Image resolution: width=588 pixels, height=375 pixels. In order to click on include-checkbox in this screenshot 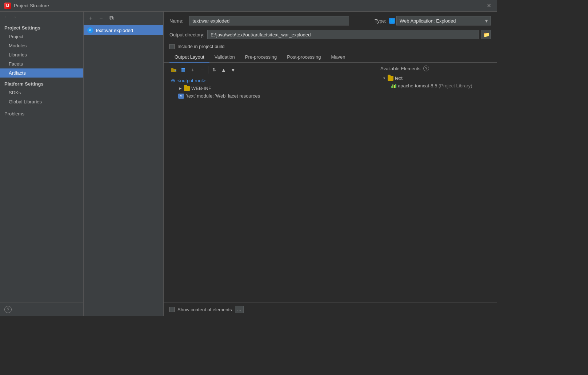, I will do `click(172, 47)`.